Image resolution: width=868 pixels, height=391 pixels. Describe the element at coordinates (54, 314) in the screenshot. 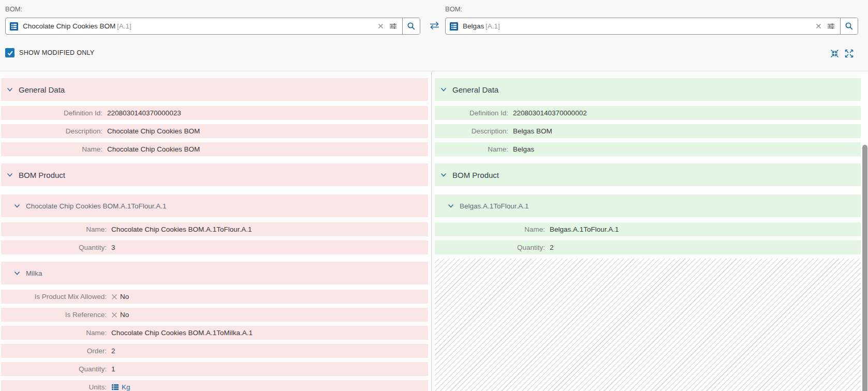

I see `field-label: Is Reference:` at that location.